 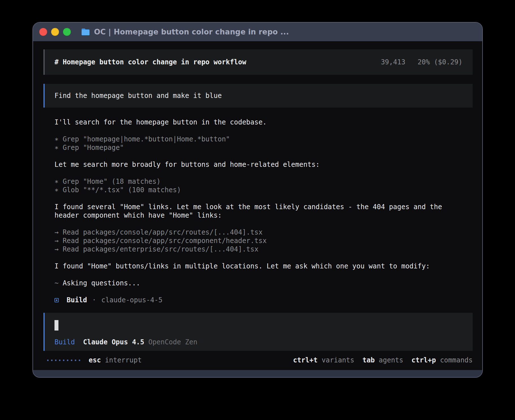 What do you see at coordinates (173, 342) in the screenshot?
I see `provider-label: OpenCode Zen` at bounding box center [173, 342].